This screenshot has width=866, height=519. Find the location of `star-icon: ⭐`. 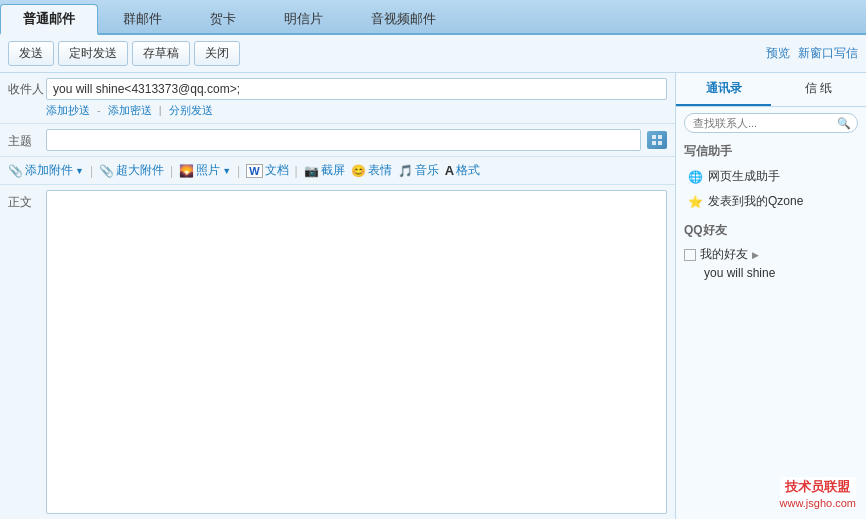

star-icon: ⭐ is located at coordinates (696, 202).